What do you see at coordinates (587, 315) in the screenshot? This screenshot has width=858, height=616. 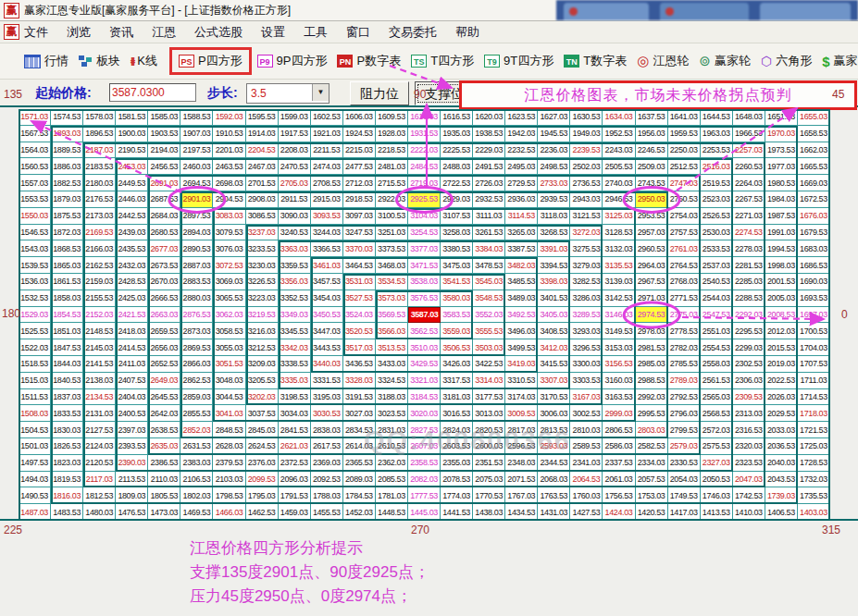 I see `grid-cell: 3289.53` at bounding box center [587, 315].